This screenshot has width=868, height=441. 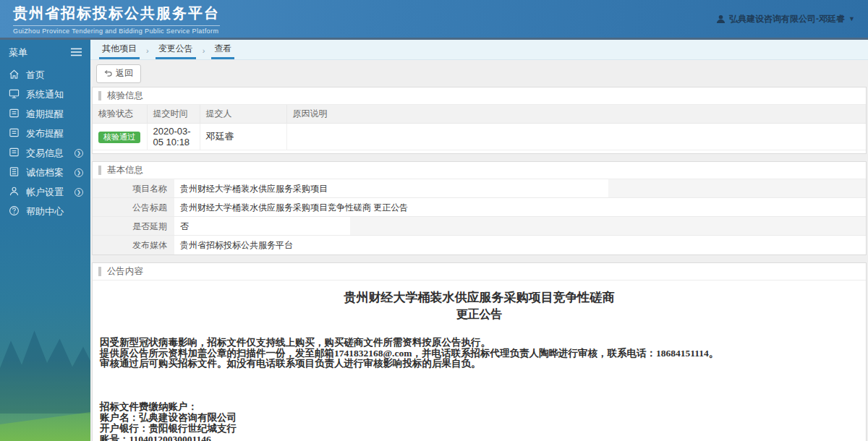 I want to click on back-button: 返回, so click(x=119, y=74).